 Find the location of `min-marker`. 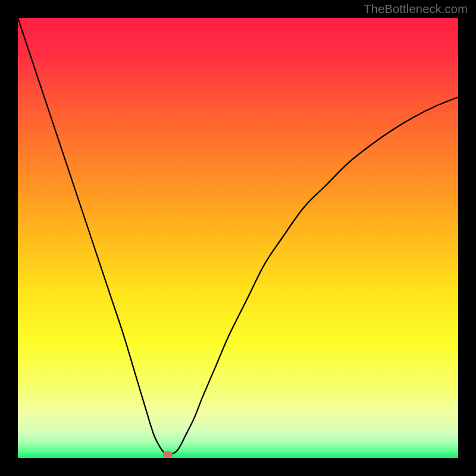

min-marker is located at coordinates (168, 455).